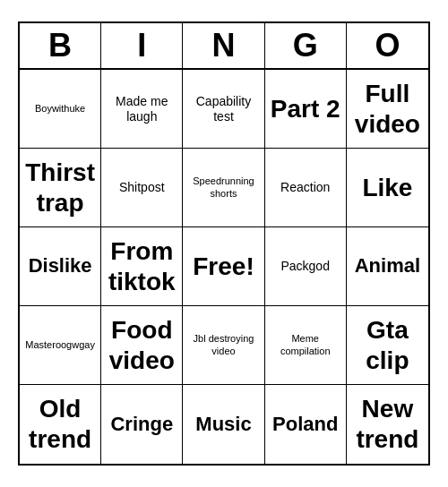 This screenshot has width=448, height=487. What do you see at coordinates (223, 424) in the screenshot?
I see `cell-text-22: Music` at bounding box center [223, 424].